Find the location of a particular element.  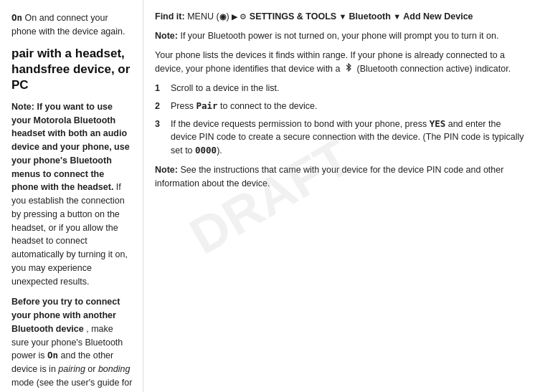

note3-text: See the instructions that came with your… is located at coordinates (329, 176).